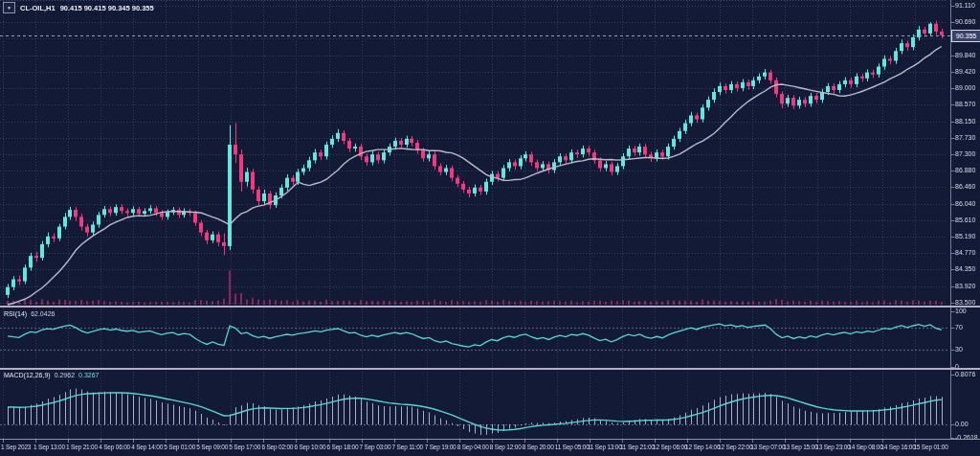 This screenshot has width=980, height=456. What do you see at coordinates (10, 8) in the screenshot?
I see `triangle-down-icon: ▼` at bounding box center [10, 8].